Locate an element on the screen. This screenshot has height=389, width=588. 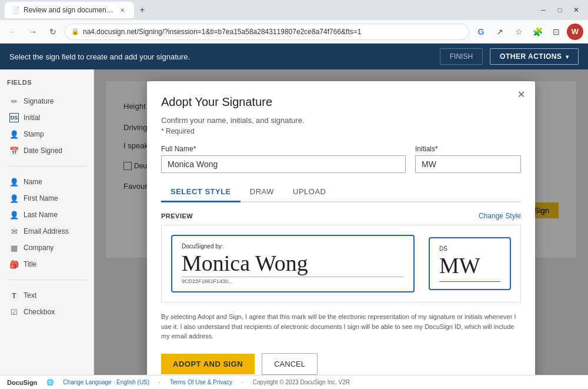
sidebar-item-stamp: 👤 Stamp is located at coordinates (47, 134).